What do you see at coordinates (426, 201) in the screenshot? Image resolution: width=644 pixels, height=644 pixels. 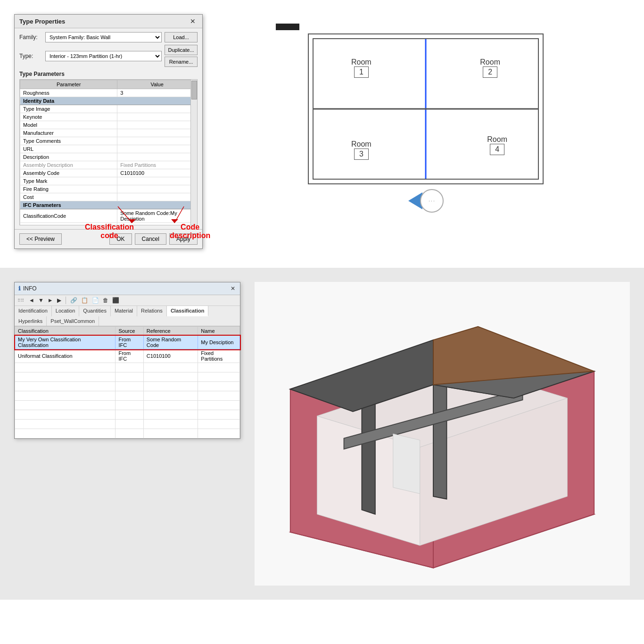 I see `floorplan-nav: · · ·` at bounding box center [426, 201].